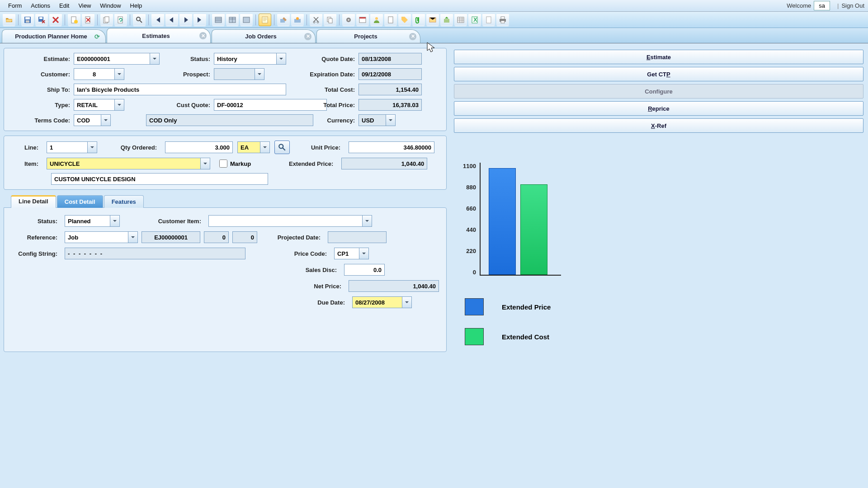 The height and width of the screenshot is (488, 868). What do you see at coordinates (461, 20) in the screenshot?
I see `table-icon` at bounding box center [461, 20].